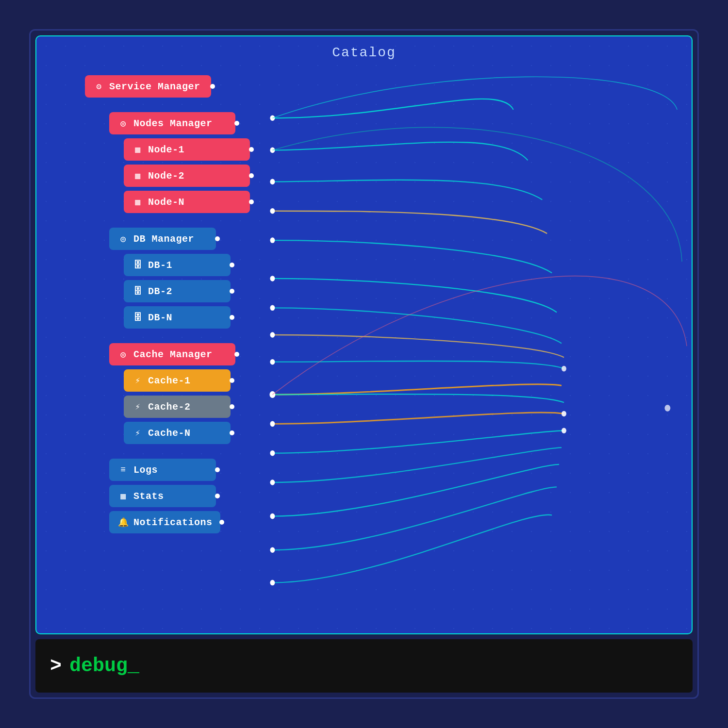 This screenshot has height=728, width=728. What do you see at coordinates (163, 496) in the screenshot?
I see `stats-node: ▦ Stats` at bounding box center [163, 496].